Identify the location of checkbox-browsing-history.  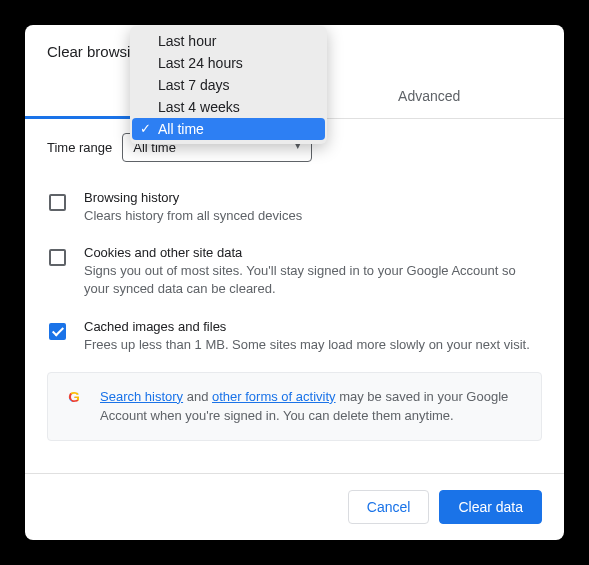
(58, 202).